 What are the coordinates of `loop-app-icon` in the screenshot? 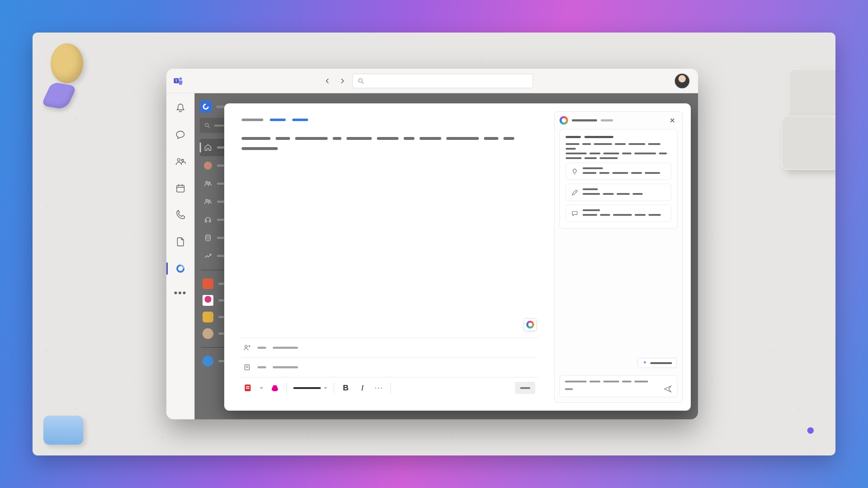 It's located at (206, 107).